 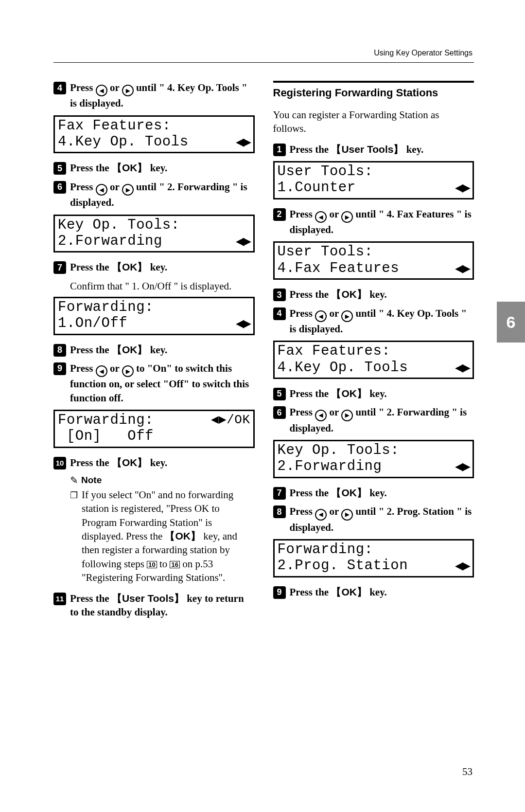 What do you see at coordinates (175, 564) in the screenshot?
I see `step-ref-icon: 16` at bounding box center [175, 564].